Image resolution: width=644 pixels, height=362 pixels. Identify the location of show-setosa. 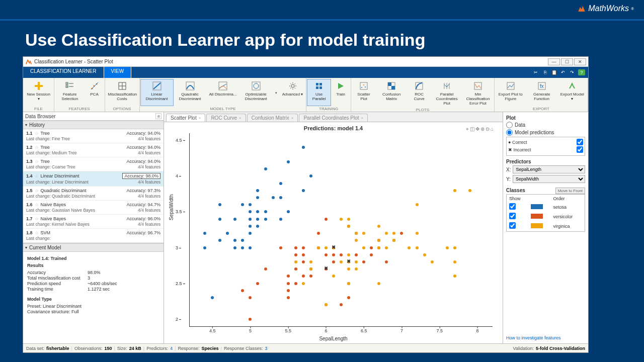
(512, 206).